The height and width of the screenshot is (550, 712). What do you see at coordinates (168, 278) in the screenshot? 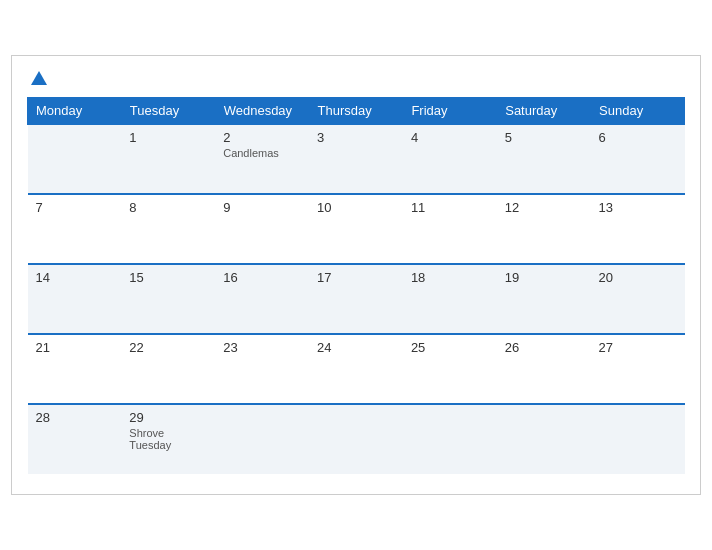
I see `day-number: 15` at bounding box center [168, 278].